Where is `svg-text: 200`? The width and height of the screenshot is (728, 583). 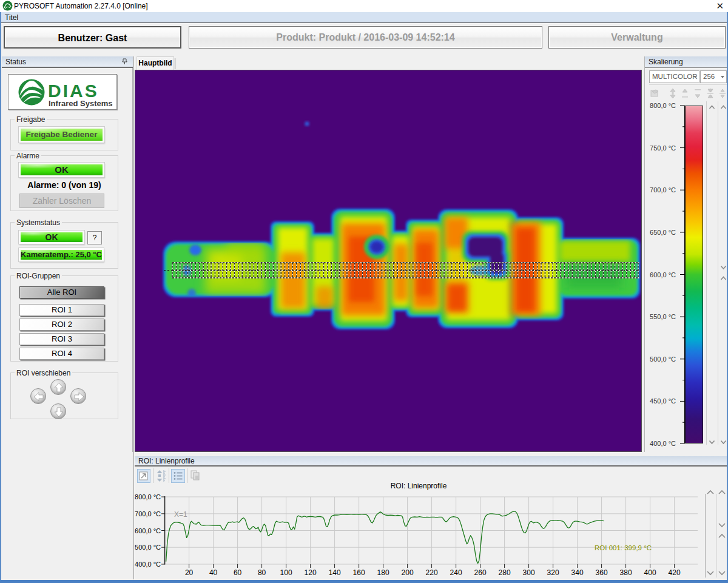
svg-text: 200 is located at coordinates (408, 573).